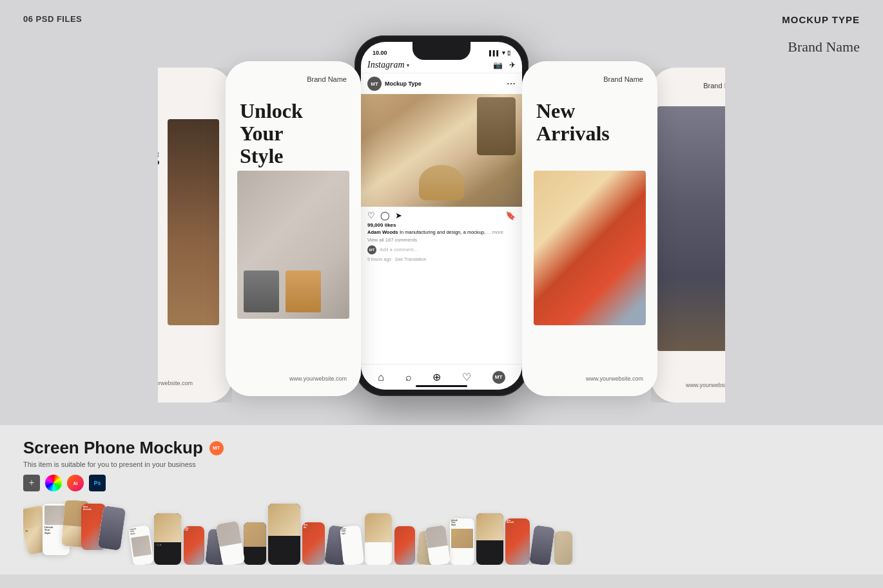  Describe the element at coordinates (442, 151) in the screenshot. I see `post-image` at that location.